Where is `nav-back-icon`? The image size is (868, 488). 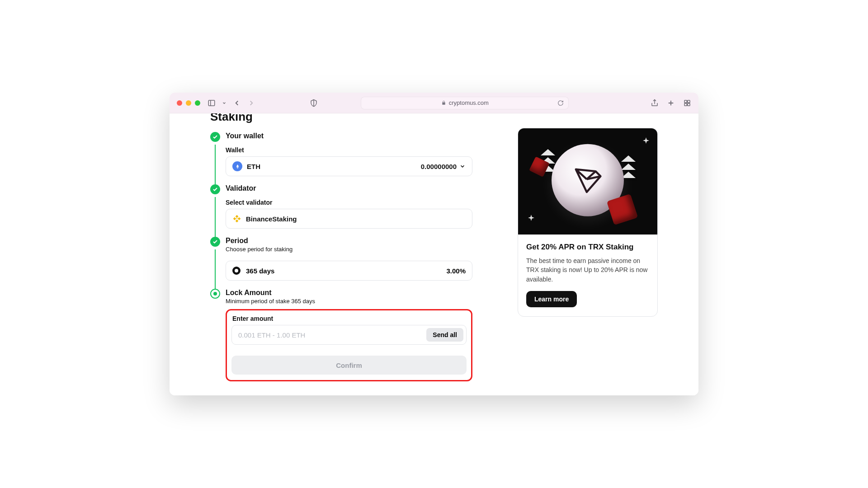
nav-back-icon is located at coordinates (237, 103).